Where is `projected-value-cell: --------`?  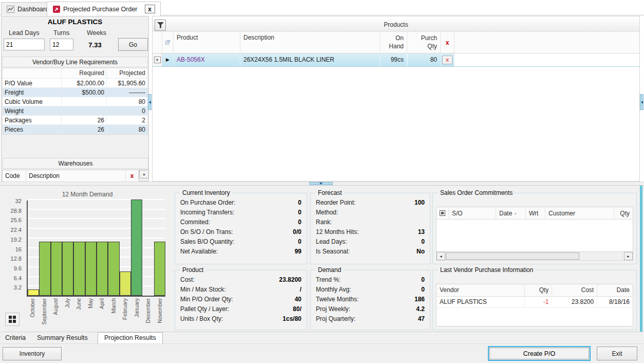
projected-value-cell: -------- is located at coordinates (127, 93).